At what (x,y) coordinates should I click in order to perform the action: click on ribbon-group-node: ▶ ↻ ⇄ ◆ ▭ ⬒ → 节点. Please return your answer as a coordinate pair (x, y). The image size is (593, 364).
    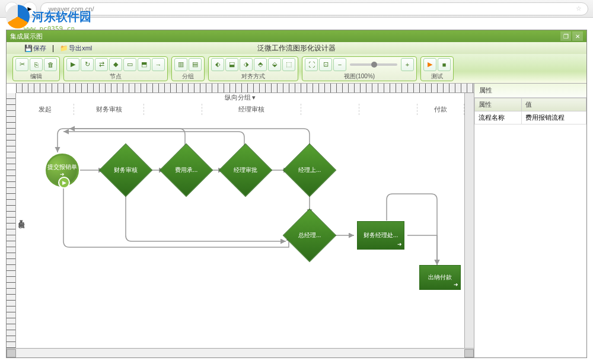
    Looking at the image, I should click on (116, 69).